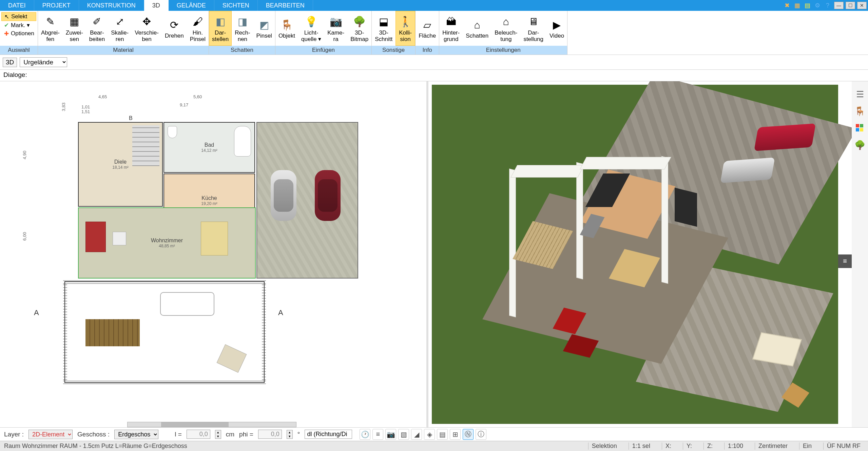 The height and width of the screenshot is (451, 868). What do you see at coordinates (85, 107) in the screenshot?
I see `dim-text: 1,01` at bounding box center [85, 107].